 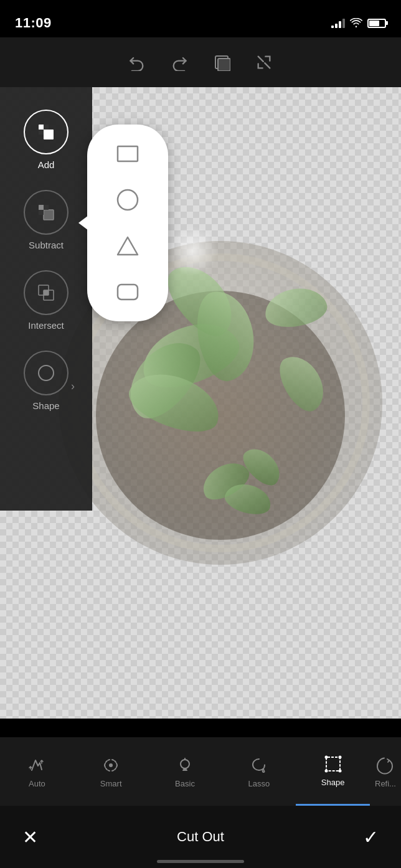 What do you see at coordinates (259, 771) in the screenshot?
I see `tab-lasso: Lasso` at bounding box center [259, 771].